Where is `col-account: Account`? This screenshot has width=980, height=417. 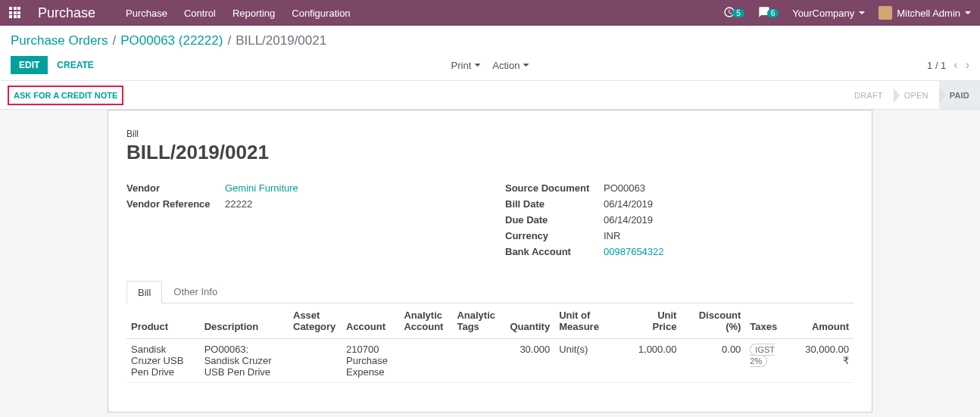 col-account: Account is located at coordinates (370, 321).